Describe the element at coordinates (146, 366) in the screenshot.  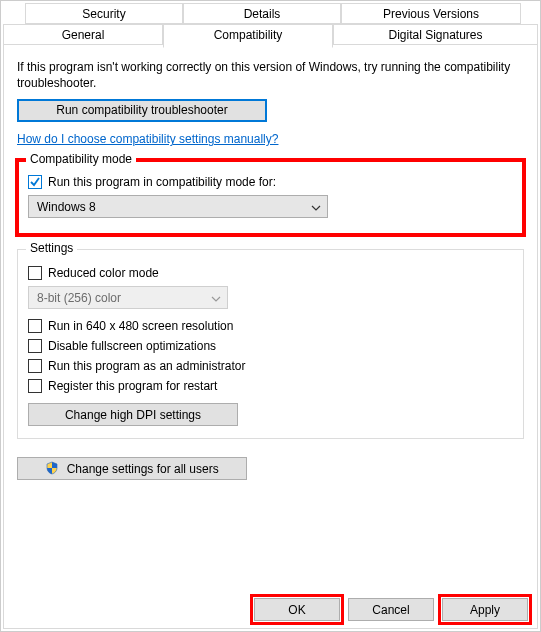
I see `checkbox-label: Run this program as an administrator` at that location.